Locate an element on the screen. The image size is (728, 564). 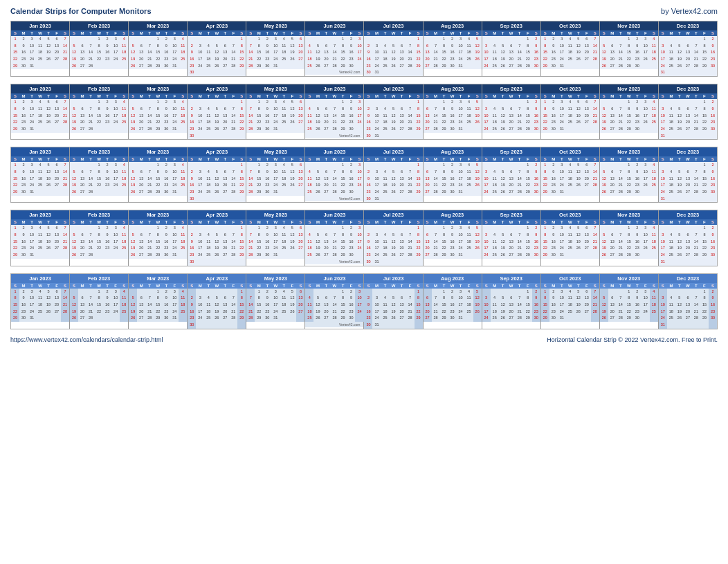
month-block: Apr 2023SMTWTFS 123456789101112131415161… is located at coordinates (217, 302).